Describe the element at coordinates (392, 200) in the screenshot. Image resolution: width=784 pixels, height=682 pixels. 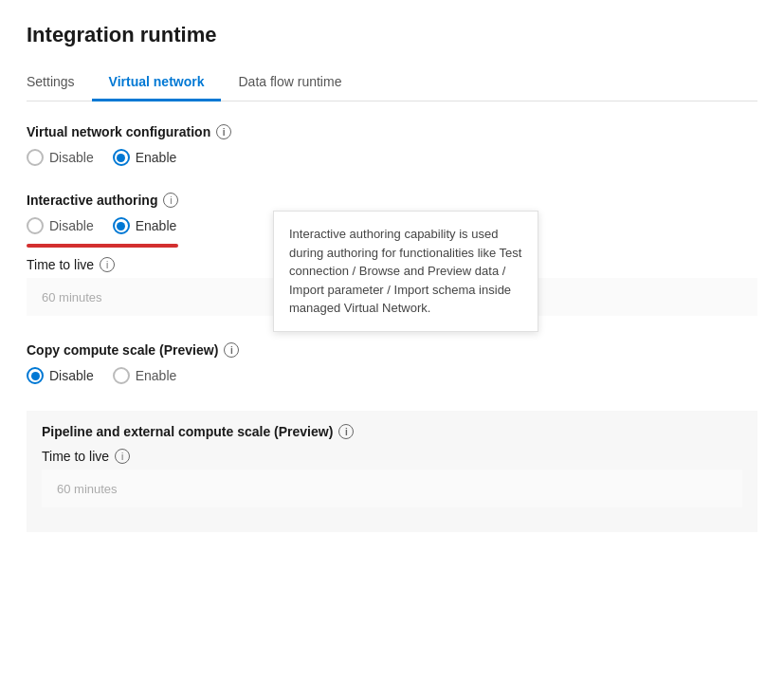
I see `interactive-authoring-title-row: Interactive authoring i` at that location.